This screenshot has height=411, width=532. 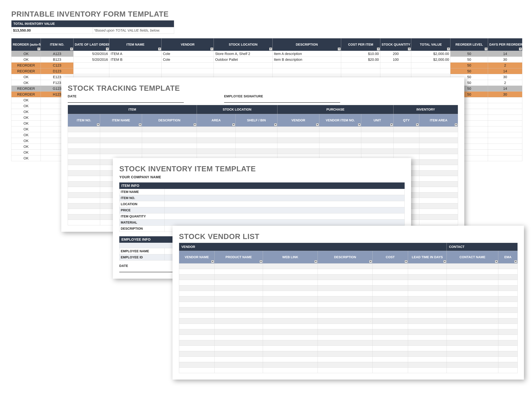 What do you see at coordinates (505, 65) in the screenshot?
I see `cell: 2` at bounding box center [505, 65].